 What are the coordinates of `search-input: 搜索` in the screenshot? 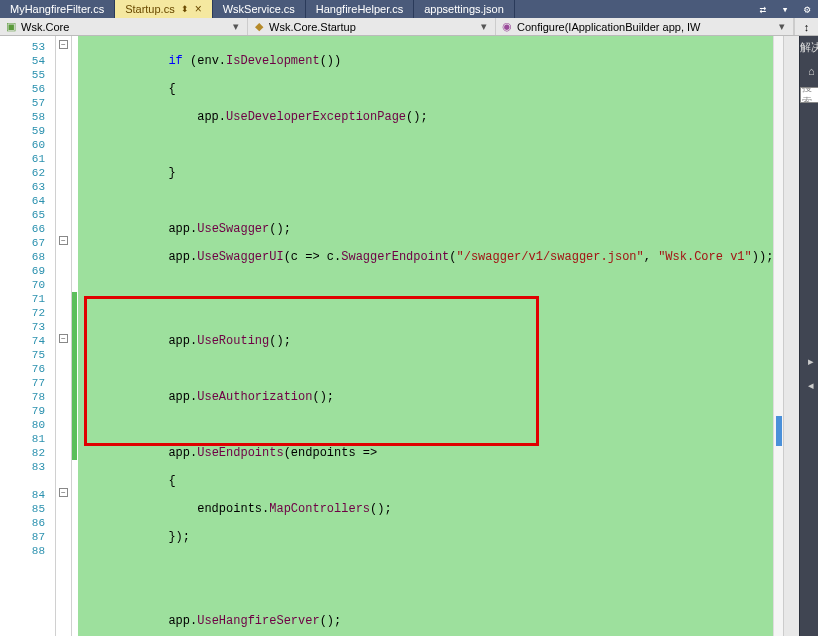 It's located at (809, 95).